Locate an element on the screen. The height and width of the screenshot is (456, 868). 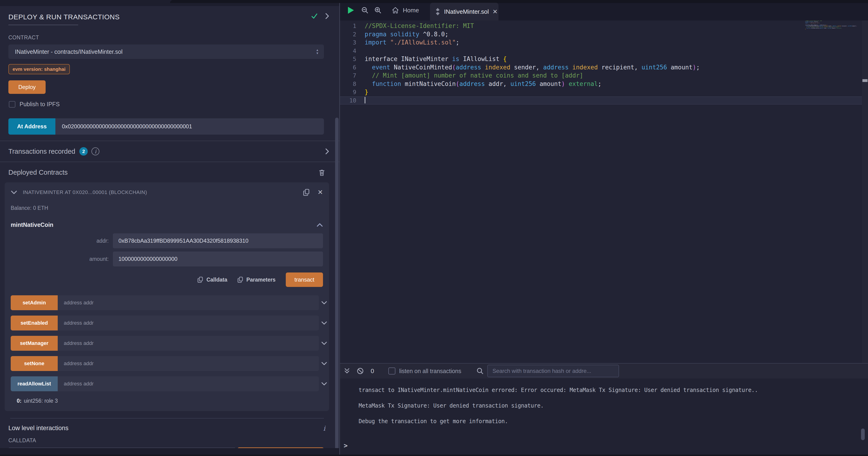
publish-ipfs-label: Publish to IPFS is located at coordinates (40, 104).